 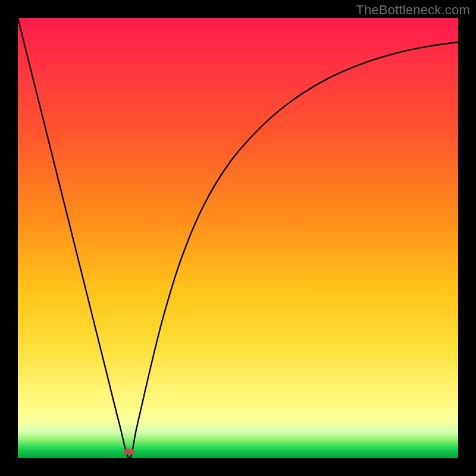 What do you see at coordinates (129, 452) in the screenshot?
I see `minimum-marker` at bounding box center [129, 452].